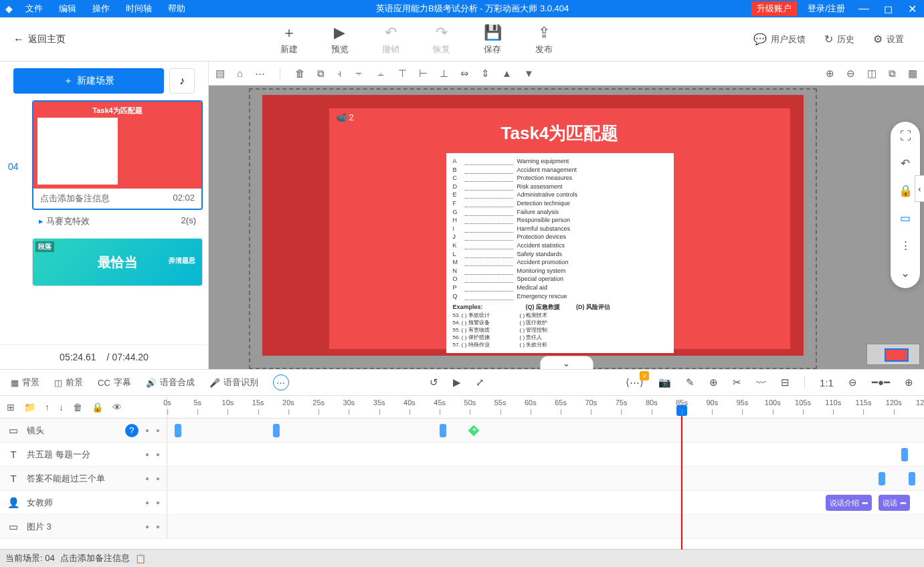 This screenshot has height=567, width=924. Describe the element at coordinates (117, 407) in the screenshot. I see `eye-icon: 👁` at that location.